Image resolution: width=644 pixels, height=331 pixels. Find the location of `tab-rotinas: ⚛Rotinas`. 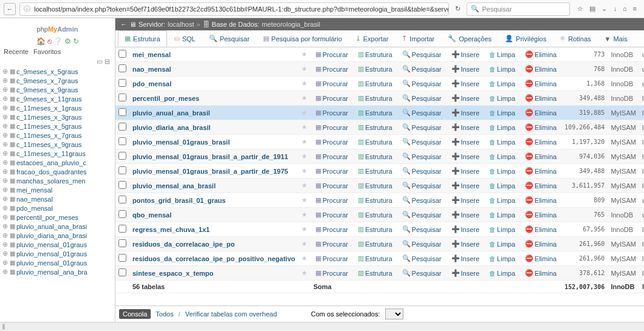

tab-rotinas: ⚛Rotinas is located at coordinates (575, 39).